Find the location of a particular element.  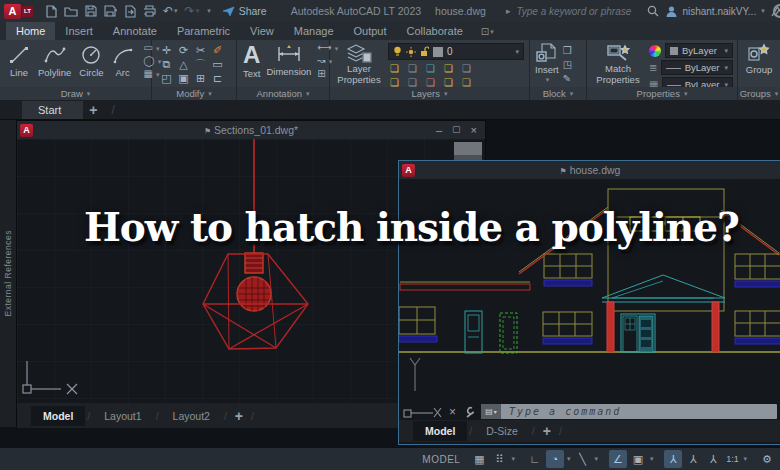

new-drawing-tab-button: + is located at coordinates (93, 110).